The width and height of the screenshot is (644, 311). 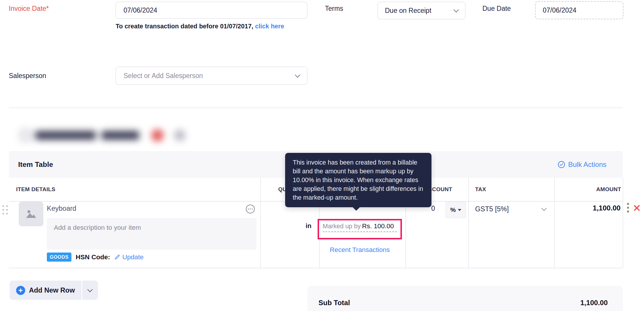 I want to click on salesperson-placeholder: Select or Add Salesperson, so click(x=163, y=76).